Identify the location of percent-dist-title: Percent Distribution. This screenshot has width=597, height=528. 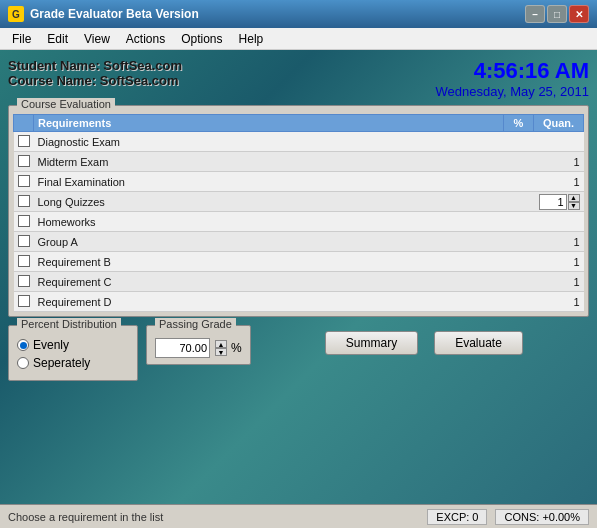
(69, 324).